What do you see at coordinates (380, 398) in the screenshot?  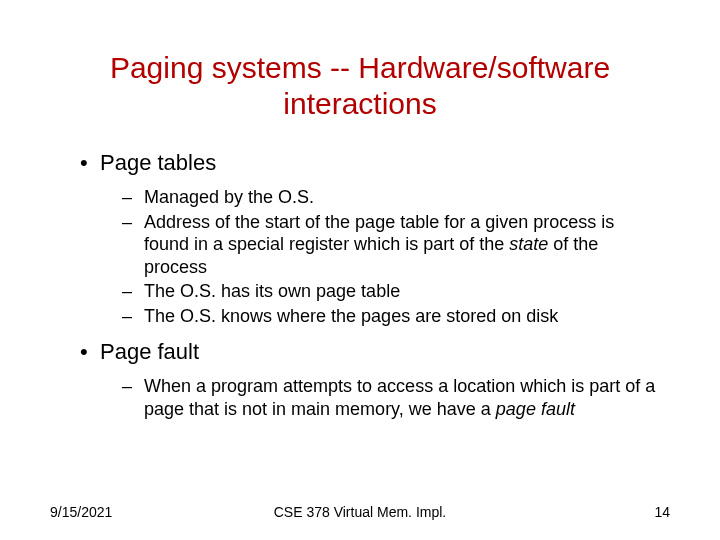 I see `sub-list: When a program attempts to access a loca…` at bounding box center [380, 398].